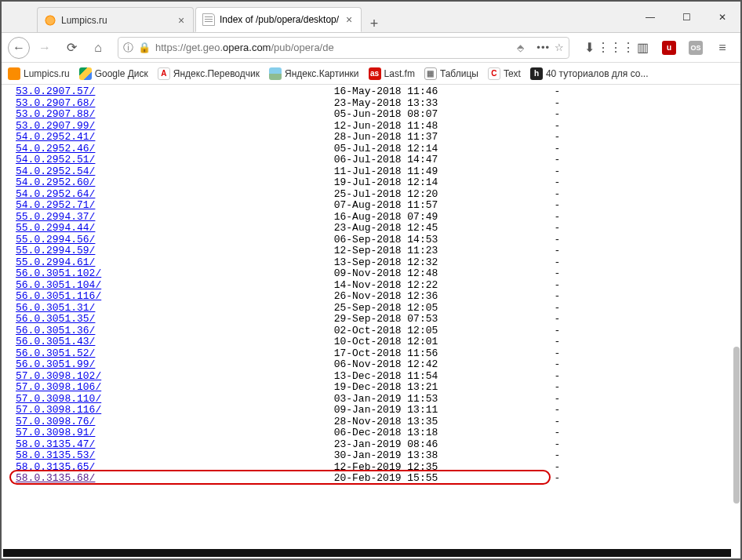  I want to click on bookmark-favicon-icon: ▦, so click(431, 74).